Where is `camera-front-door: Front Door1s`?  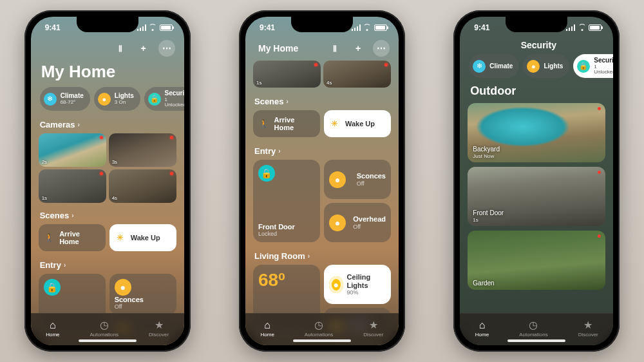
camera-front-door: Front Door1s is located at coordinates (536, 196).